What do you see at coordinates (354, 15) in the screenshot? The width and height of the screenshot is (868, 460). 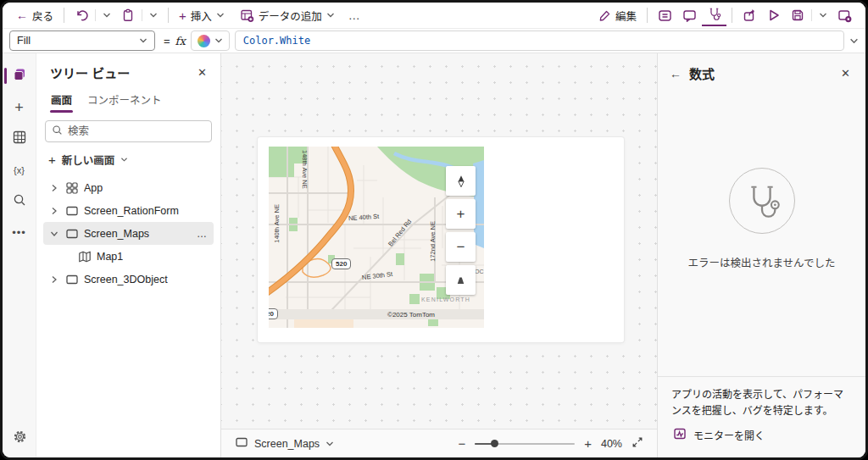 I see `toolbar-overflow-button: …` at bounding box center [354, 15].